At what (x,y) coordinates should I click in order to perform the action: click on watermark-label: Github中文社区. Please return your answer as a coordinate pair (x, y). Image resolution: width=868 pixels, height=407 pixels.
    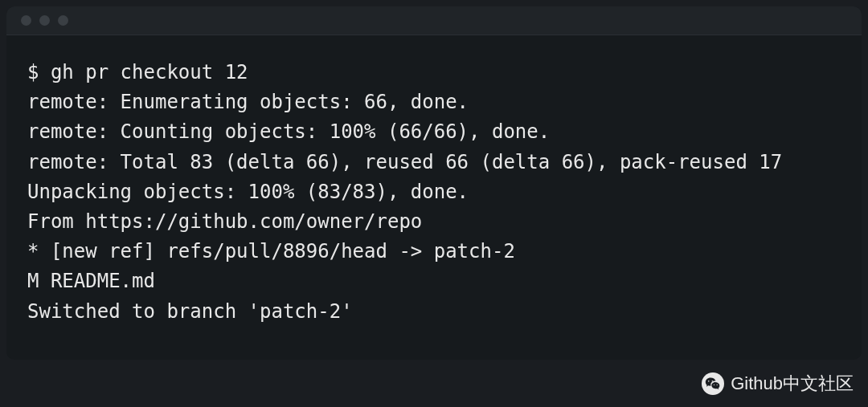
    Looking at the image, I should click on (792, 384).